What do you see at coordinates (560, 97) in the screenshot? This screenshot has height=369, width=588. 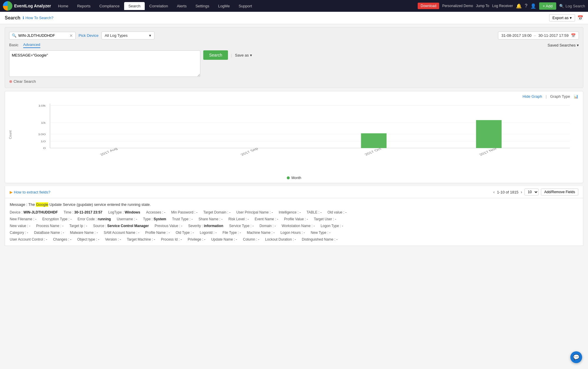 I see `graph-type-label: Graph Type` at bounding box center [560, 97].